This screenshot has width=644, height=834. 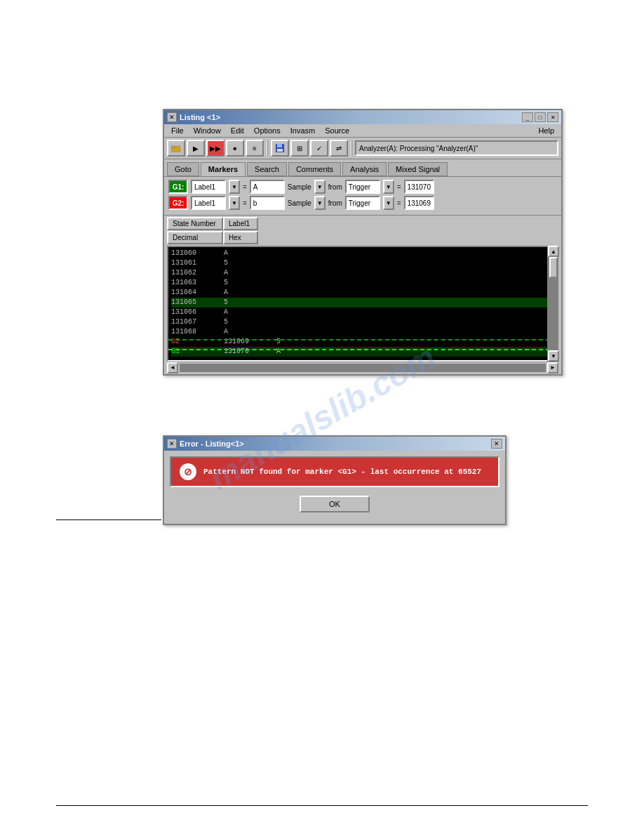 What do you see at coordinates (335, 187) in the screenshot?
I see `g1-from-label: from` at bounding box center [335, 187].